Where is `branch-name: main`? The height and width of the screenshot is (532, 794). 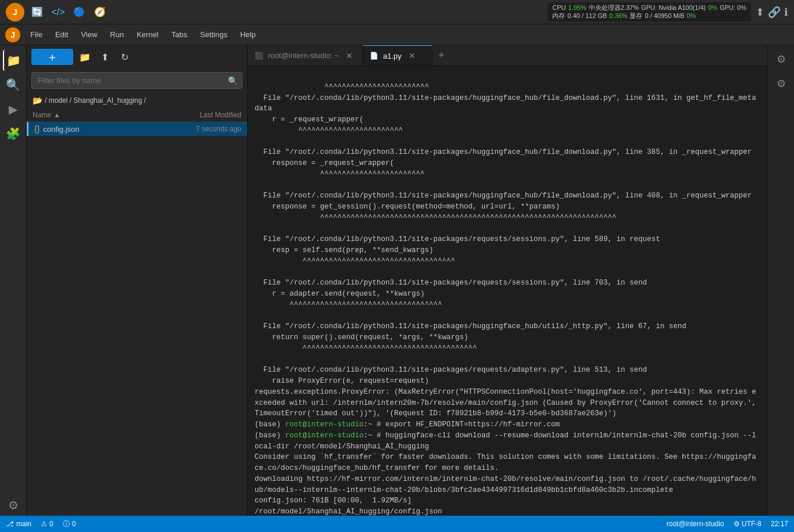 branch-name: main is located at coordinates (24, 524).